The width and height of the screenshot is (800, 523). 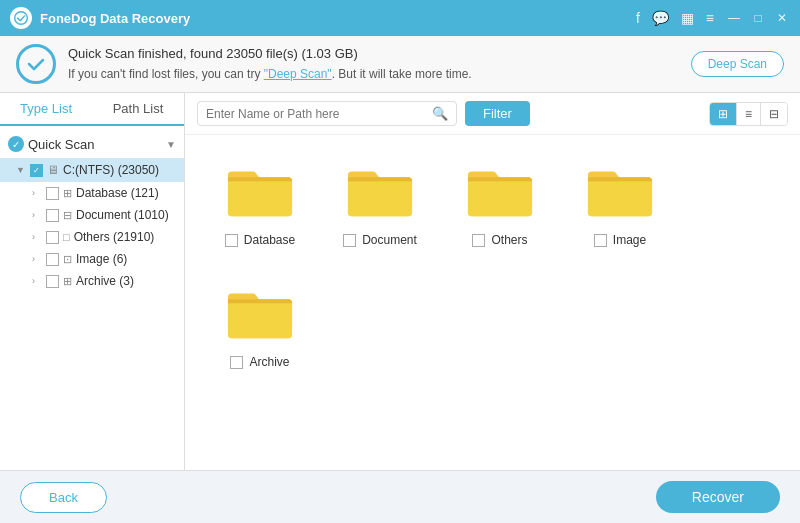 What do you see at coordinates (68, 282) in the screenshot?
I see `archive-icon: ⊞` at bounding box center [68, 282].